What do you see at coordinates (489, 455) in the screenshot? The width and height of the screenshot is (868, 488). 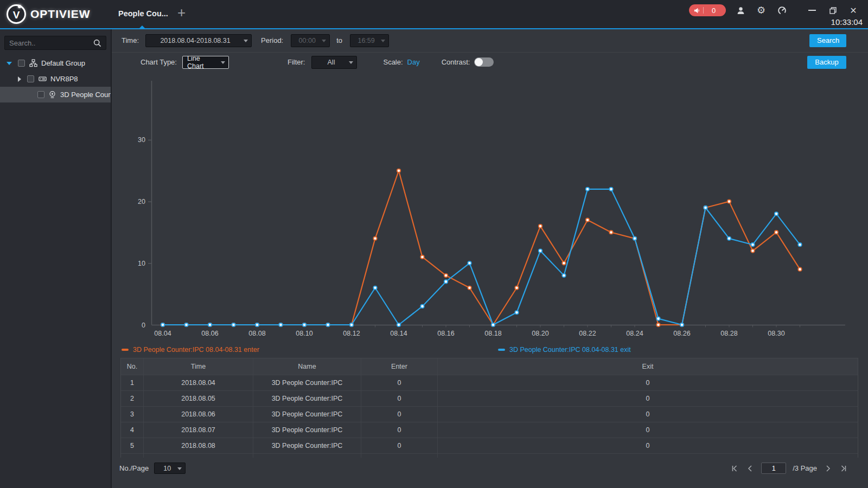 I see `table-row-partial` at bounding box center [489, 455].